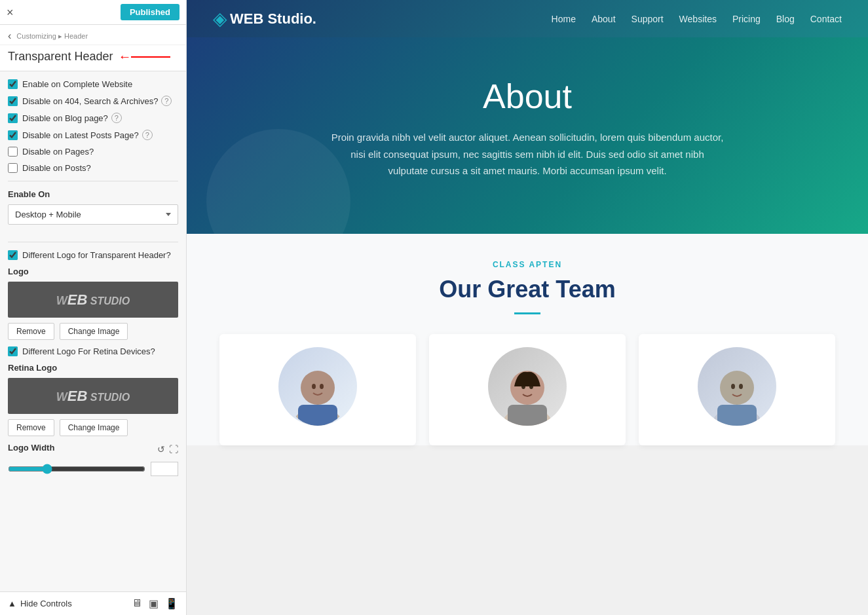 Image resolution: width=868 pixels, height=615 pixels. I want to click on retina-logo-preview: WEB Studio, so click(93, 396).